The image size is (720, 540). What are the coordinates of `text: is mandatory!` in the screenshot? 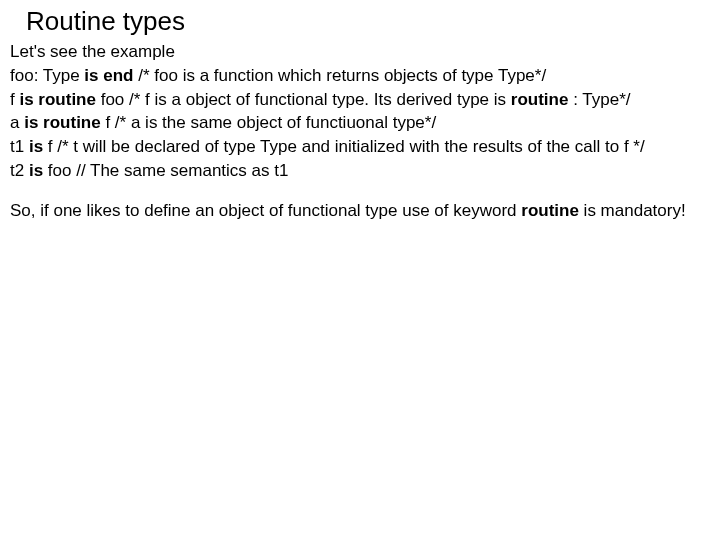 It's located at (635, 210).